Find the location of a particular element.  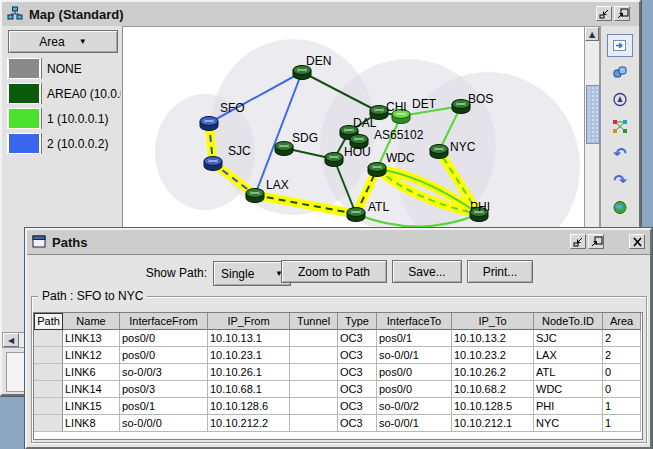

table-cell: 10.10.26.1 is located at coordinates (249, 372).